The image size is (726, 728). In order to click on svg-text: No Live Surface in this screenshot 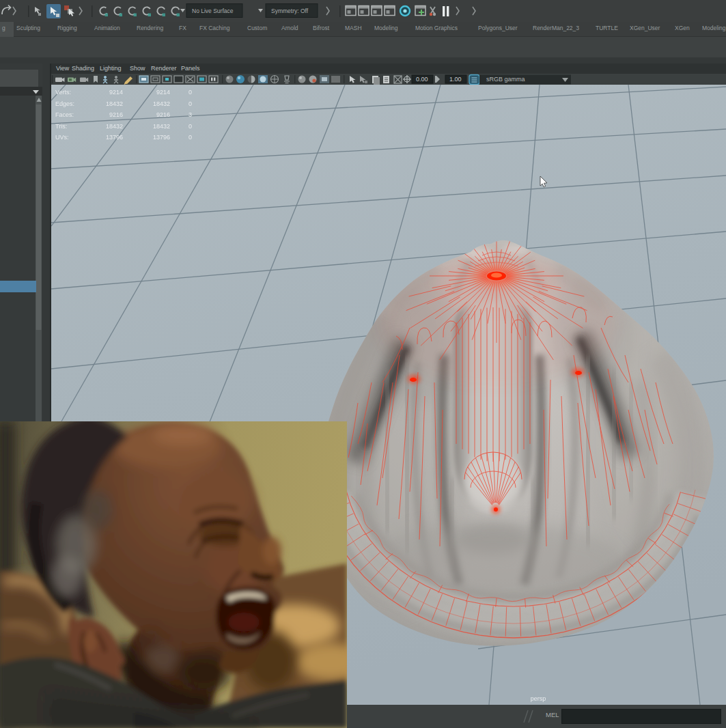, I will do `click(213, 11)`.